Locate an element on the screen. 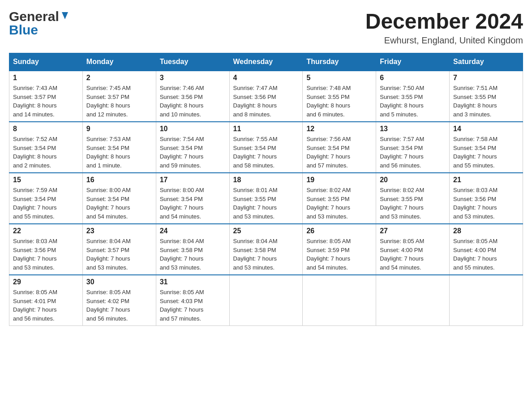 The height and width of the screenshot is (411, 532). column-header-saturday: Saturday is located at coordinates (486, 62).